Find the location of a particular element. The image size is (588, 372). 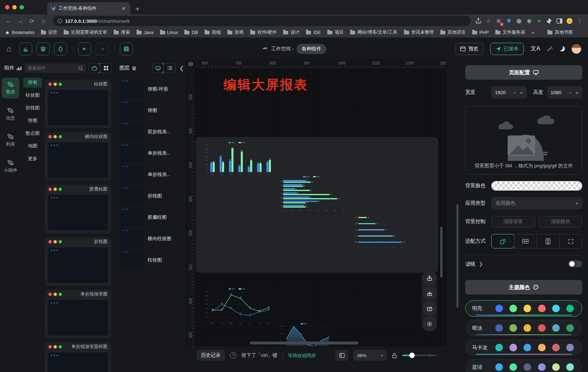

layer-item: 饼图 is located at coordinates (151, 110).